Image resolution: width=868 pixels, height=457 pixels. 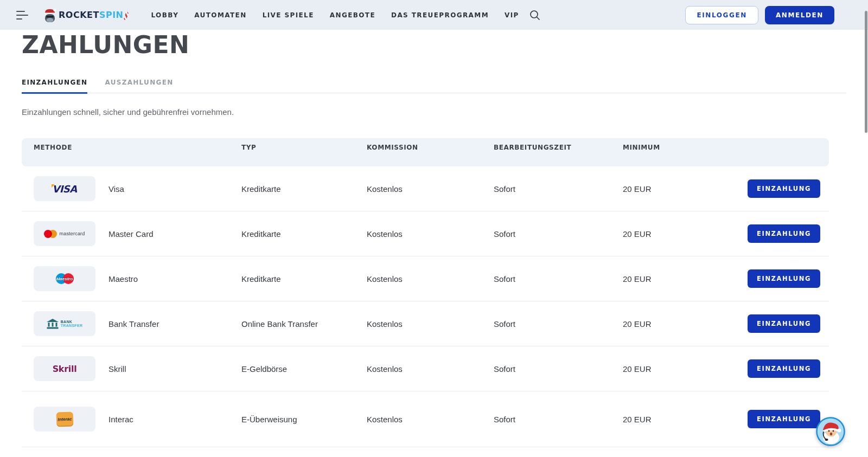 I want to click on payment-logo-tile: Maestro, so click(x=65, y=279).